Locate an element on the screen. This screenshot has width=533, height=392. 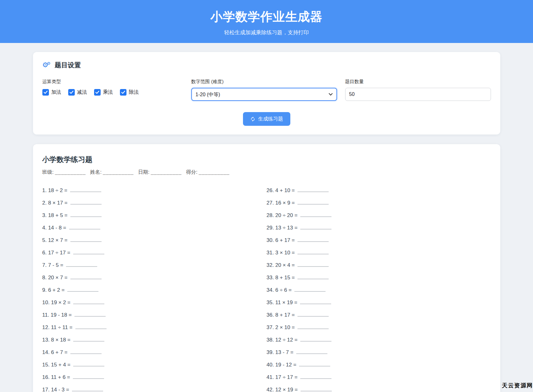
problem-item: 36. 8 + 17 = is located at coordinates (379, 316).